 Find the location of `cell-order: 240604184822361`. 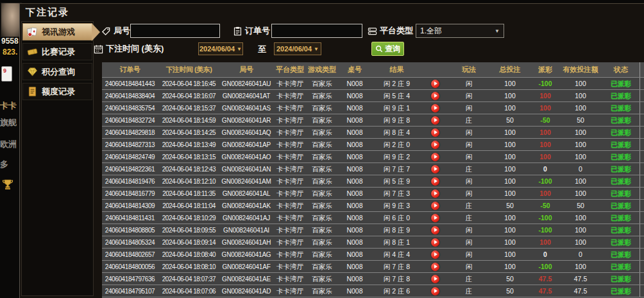

cell-order: 240604184822361 is located at coordinates (130, 170).